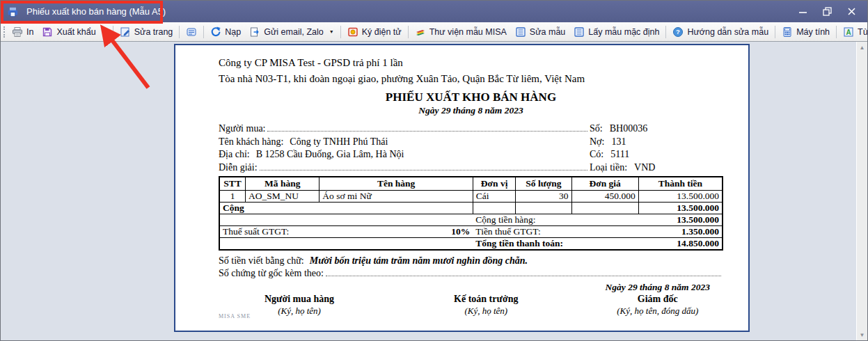 Image resolution: width=868 pixels, height=341 pixels. I want to click on calculator-icon, so click(787, 32).